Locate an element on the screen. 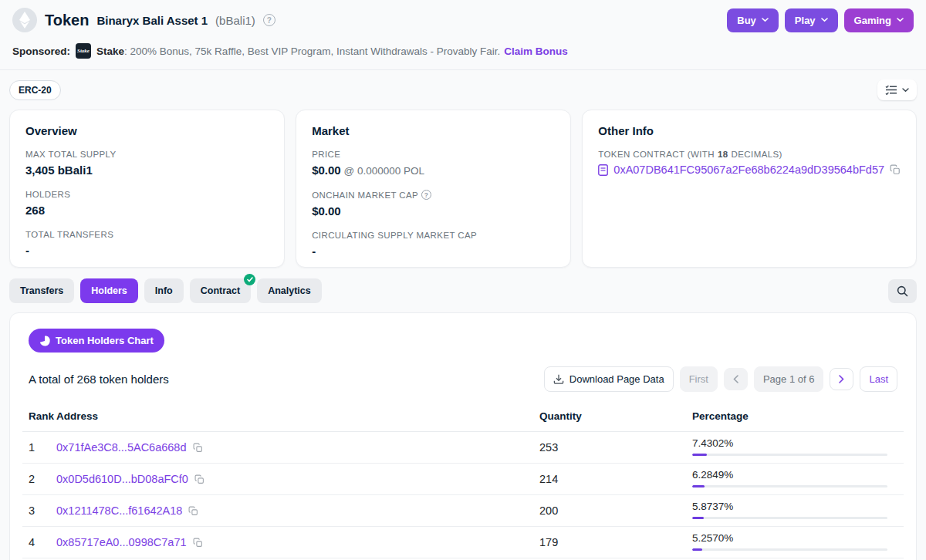  holder-rank: 2 is located at coordinates (42, 479).